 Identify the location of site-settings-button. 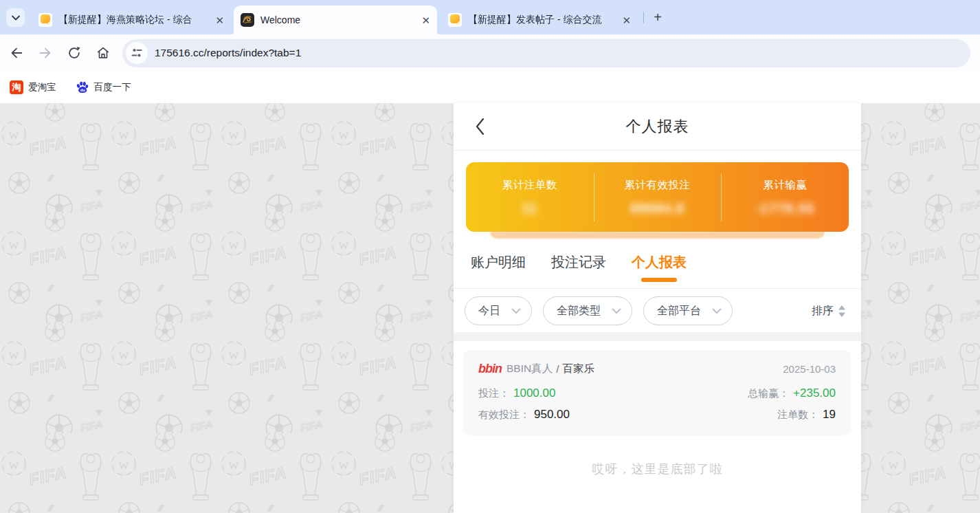
(137, 53).